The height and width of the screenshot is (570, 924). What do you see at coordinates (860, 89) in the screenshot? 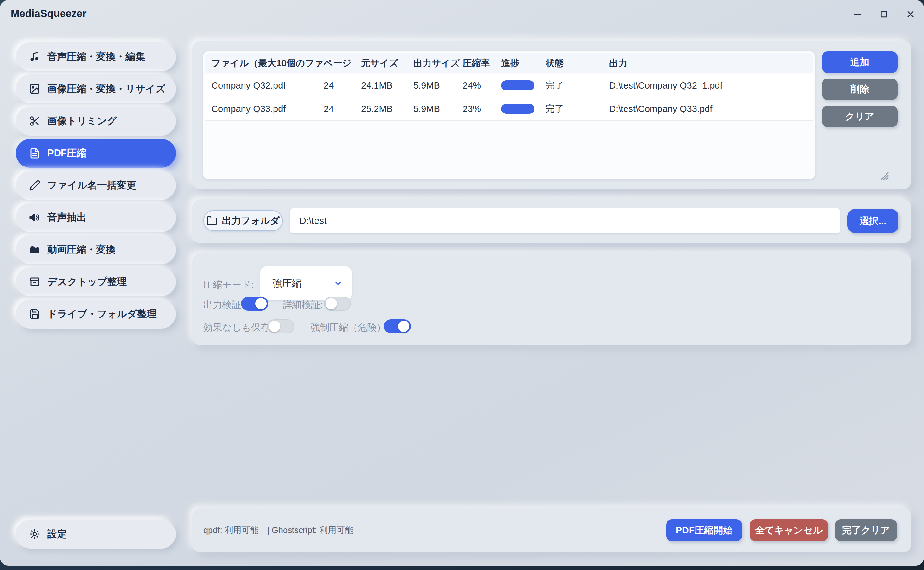
I see `remove-button: 削除` at bounding box center [860, 89].